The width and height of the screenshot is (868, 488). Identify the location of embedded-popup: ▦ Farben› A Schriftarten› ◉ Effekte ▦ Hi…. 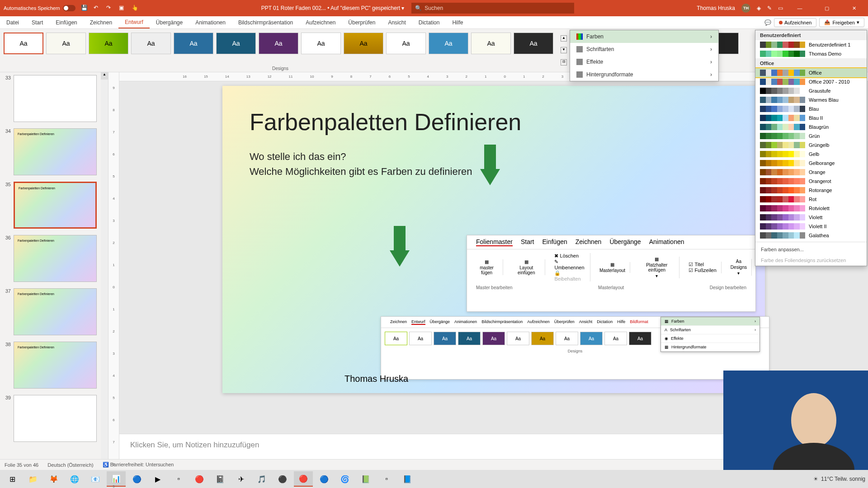
(710, 334).